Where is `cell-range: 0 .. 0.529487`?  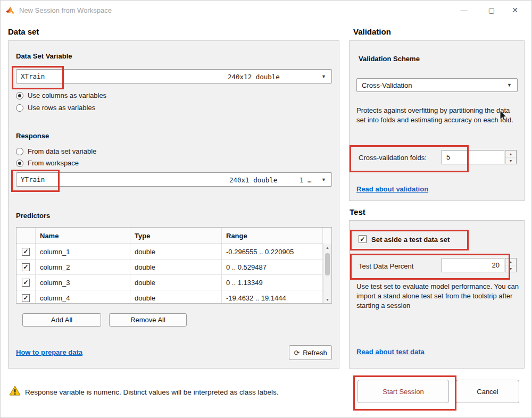
cell-range: 0 .. 0.529487 is located at coordinates (272, 267).